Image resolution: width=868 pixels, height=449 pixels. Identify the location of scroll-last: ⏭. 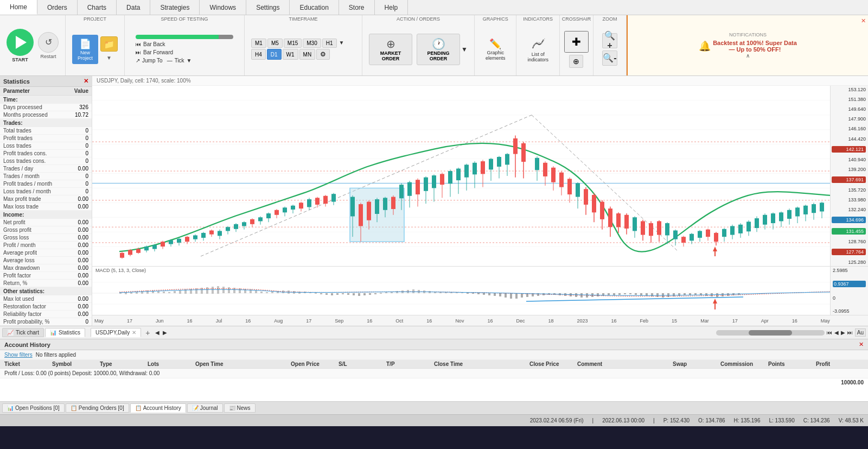
(850, 332).